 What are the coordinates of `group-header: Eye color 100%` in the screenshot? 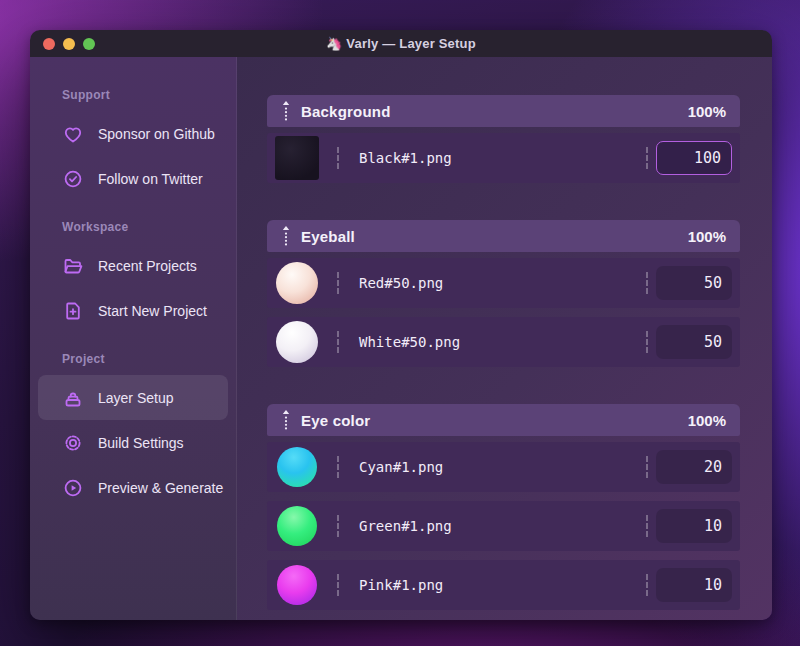 It's located at (504, 420).